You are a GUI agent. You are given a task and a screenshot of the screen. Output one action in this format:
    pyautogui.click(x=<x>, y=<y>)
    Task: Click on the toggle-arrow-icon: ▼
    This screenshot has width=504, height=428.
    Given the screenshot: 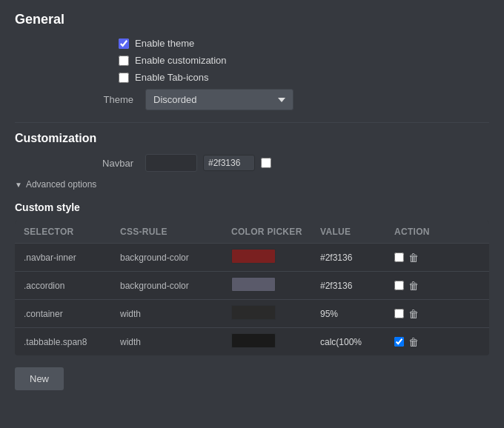 What is the action you would take?
    pyautogui.click(x=19, y=185)
    